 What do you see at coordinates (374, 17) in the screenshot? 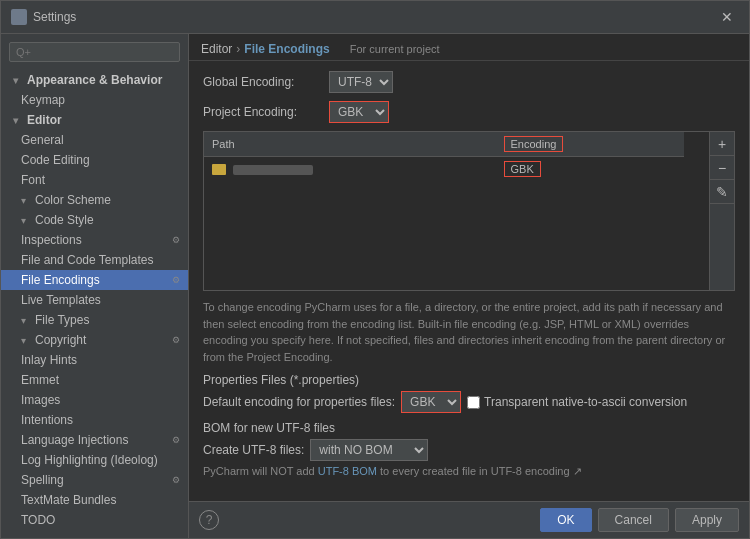
I see `dialog-title: Settings` at bounding box center [374, 17].